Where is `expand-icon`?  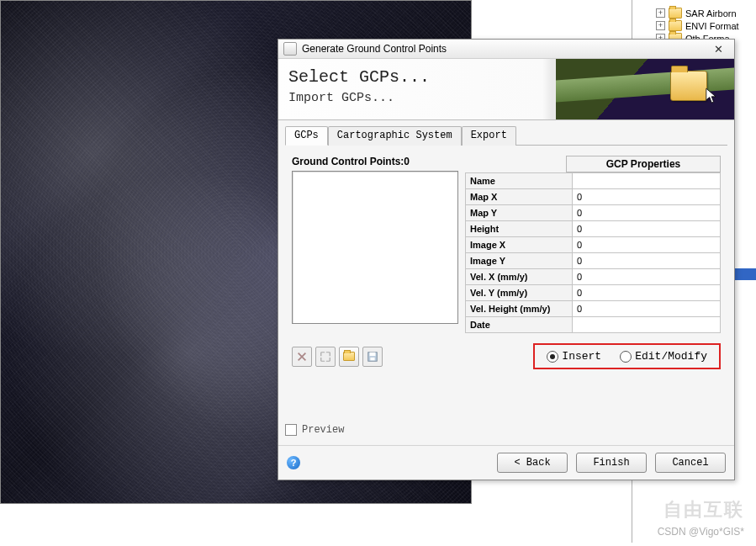 expand-icon is located at coordinates (325, 357).